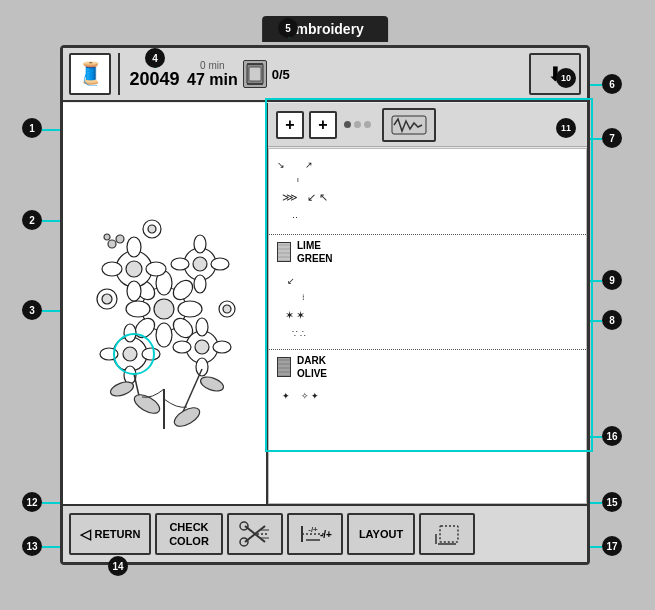 The height and width of the screenshot is (610, 655). What do you see at coordinates (315, 534) in the screenshot?
I see `adjust-button: -/+ -/+` at bounding box center [315, 534].